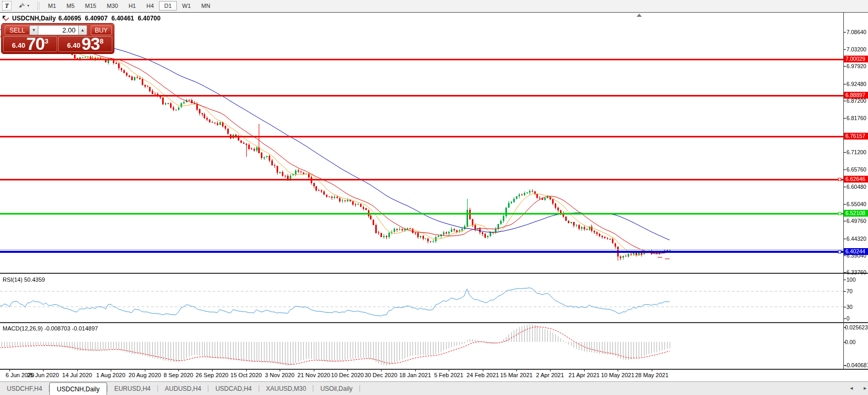 The height and width of the screenshot is (395, 868). Describe the element at coordinates (856, 179) in the screenshot. I see `price-level-label: 6.62646` at that location.